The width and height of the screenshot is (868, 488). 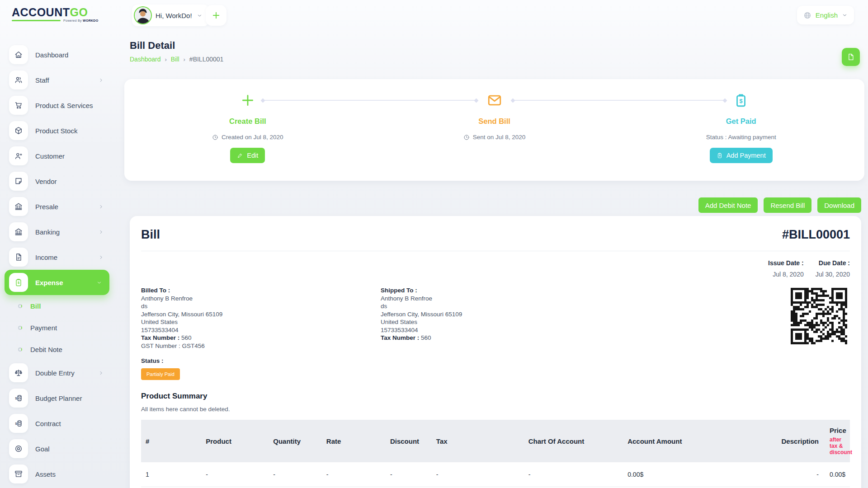 What do you see at coordinates (495, 474) in the screenshot?
I see `table-row: 1------0.00$-0.00$` at bounding box center [495, 474].